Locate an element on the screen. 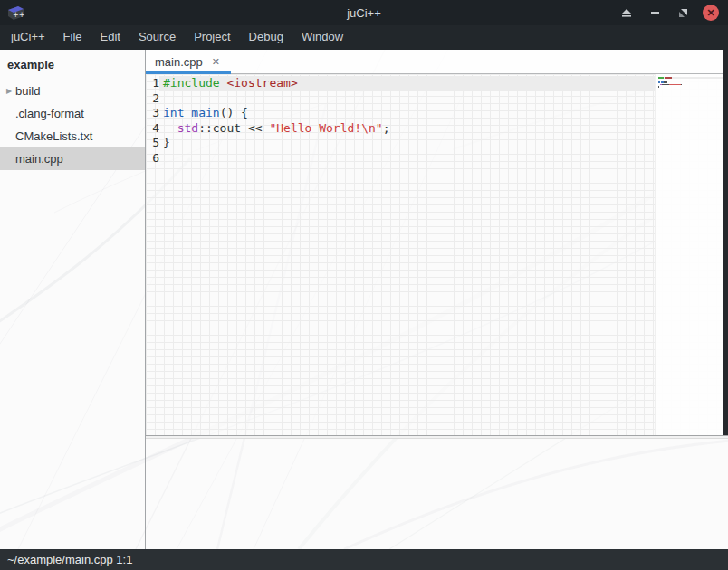  close-button: ✕ is located at coordinates (711, 13).